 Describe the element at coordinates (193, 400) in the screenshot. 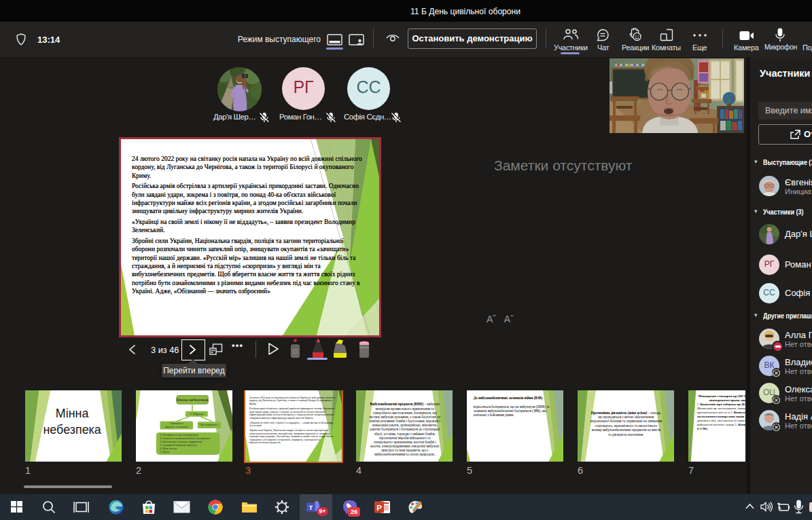

I see `svg-text: Мінна небезпека` at that location.